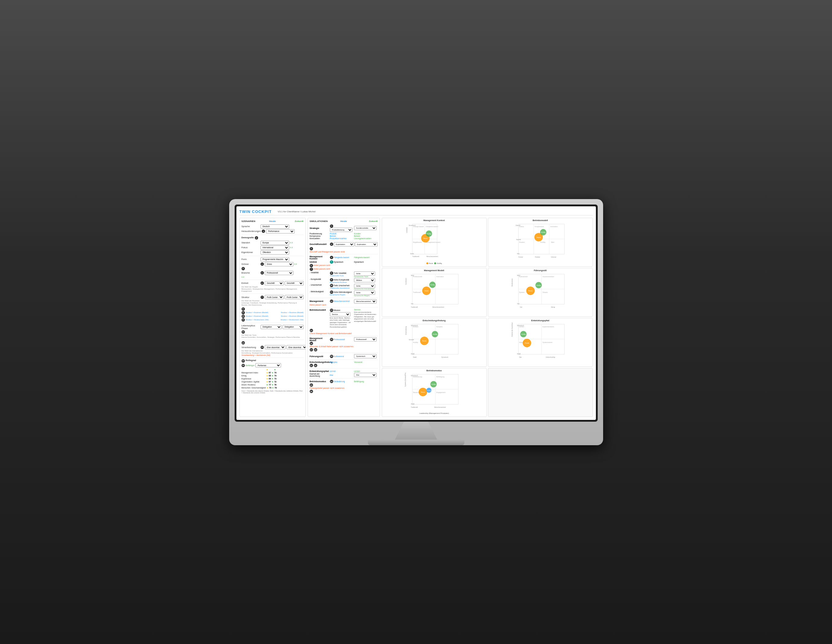 Image resolution: width=832 pixels, height=644 pixels. What do you see at coordinates (520, 357) in the screenshot?
I see `svg-text: Klar` at bounding box center [520, 357].